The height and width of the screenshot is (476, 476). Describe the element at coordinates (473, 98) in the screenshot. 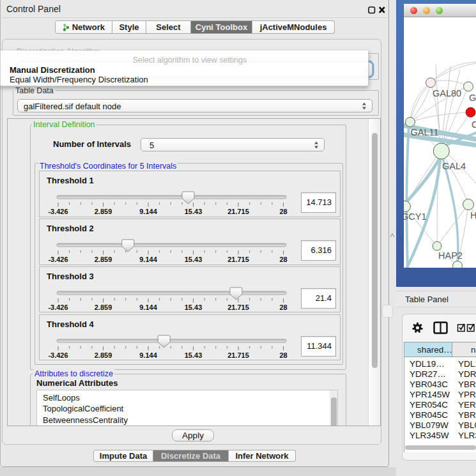

I see `svg-text: GA` at that location.